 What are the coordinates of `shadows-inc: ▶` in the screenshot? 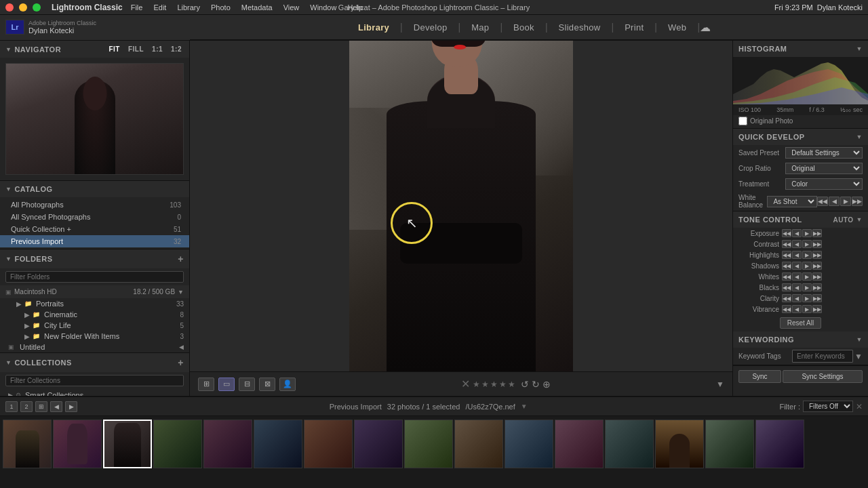 It's located at (807, 266).